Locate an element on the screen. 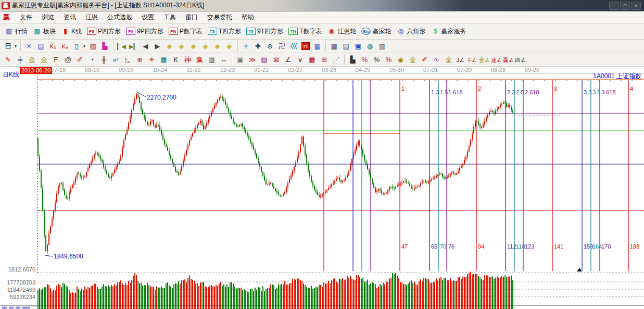 The image size is (644, 309). diamond-all-button: ◈ is located at coordinates (229, 46).